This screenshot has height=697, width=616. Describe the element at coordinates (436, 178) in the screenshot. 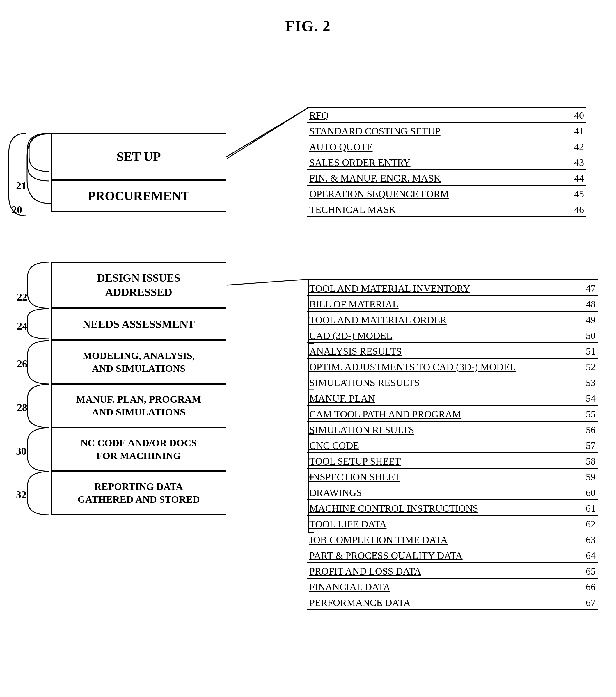

I see `item-label: FIN. & MANUF. ENGR. MASK` at that location.